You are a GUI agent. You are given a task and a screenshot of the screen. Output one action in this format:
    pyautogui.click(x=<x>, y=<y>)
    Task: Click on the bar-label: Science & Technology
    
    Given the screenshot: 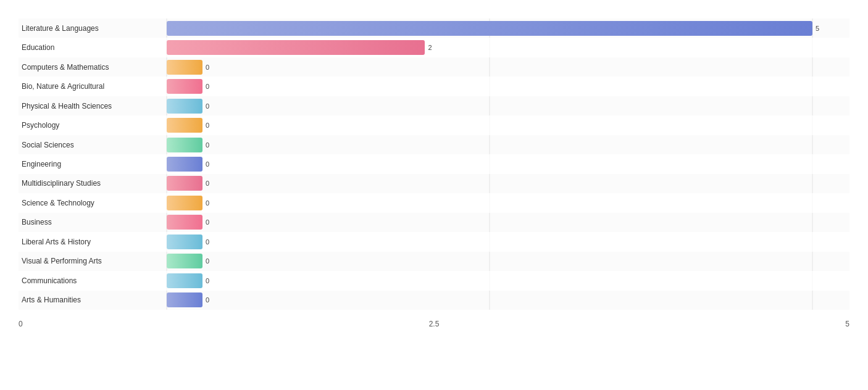 What is the action you would take?
    pyautogui.click(x=93, y=203)
    